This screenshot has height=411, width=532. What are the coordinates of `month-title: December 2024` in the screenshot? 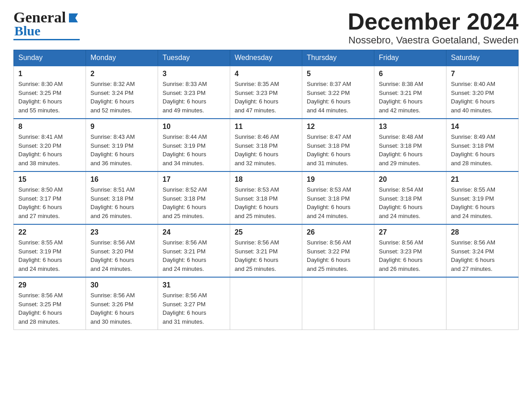 It's located at (433, 21).